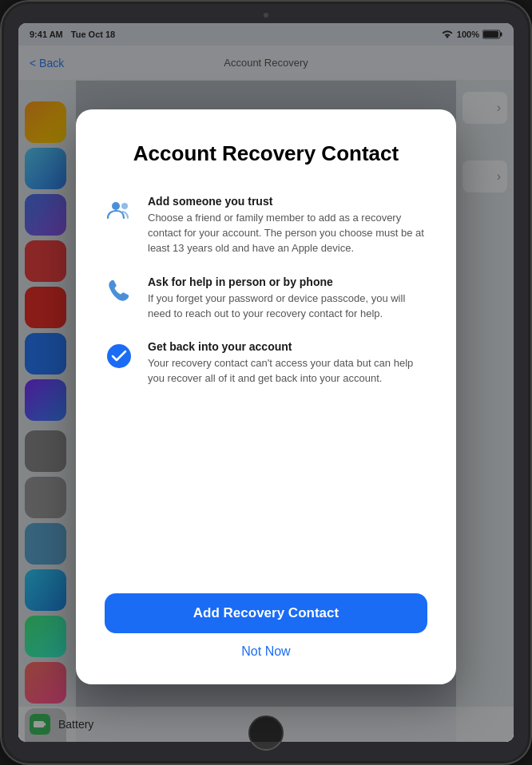  Describe the element at coordinates (288, 371) in the screenshot. I see `feature-desc-get-back: Your recovery contact can't access your …` at that location.